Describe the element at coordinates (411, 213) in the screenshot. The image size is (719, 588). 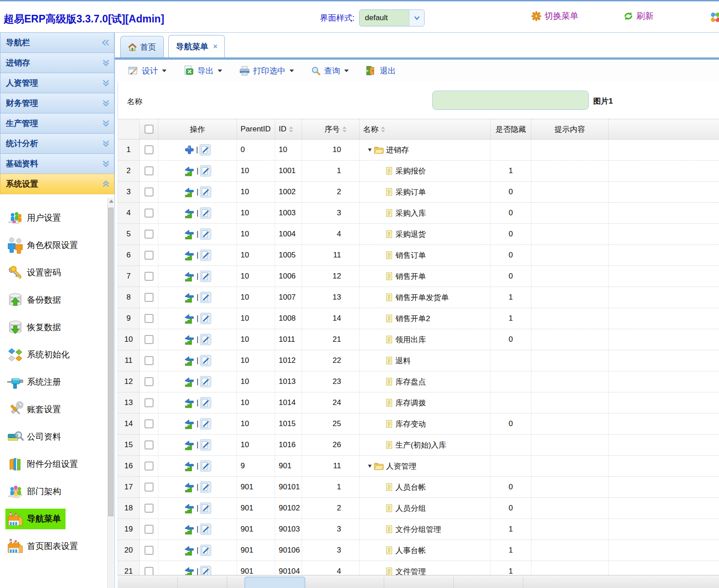
I see `node-label: 采购入库` at that location.